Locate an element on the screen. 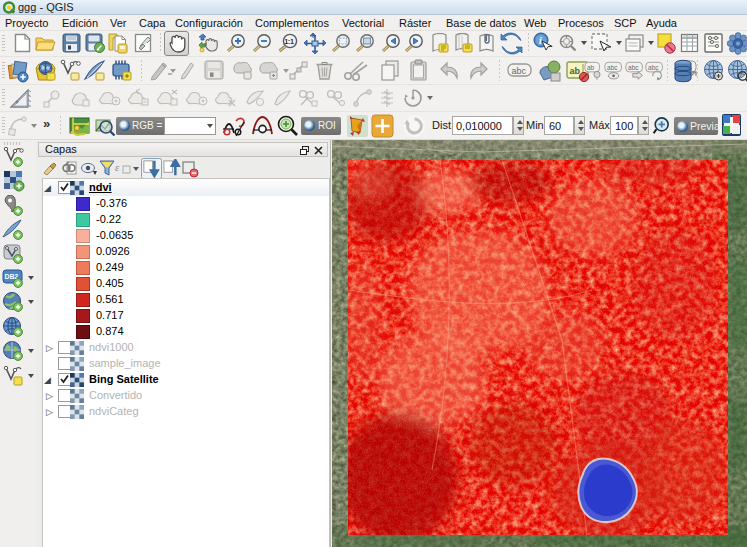  svg-text: ε is located at coordinates (118, 167).